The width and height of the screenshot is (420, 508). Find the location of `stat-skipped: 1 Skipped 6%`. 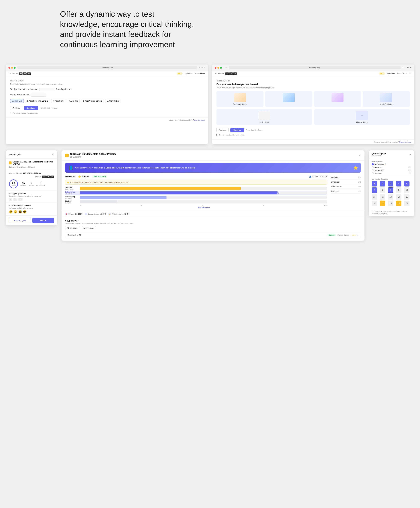

stat-skipped: 1 Skipped 6% is located at coordinates (346, 191).